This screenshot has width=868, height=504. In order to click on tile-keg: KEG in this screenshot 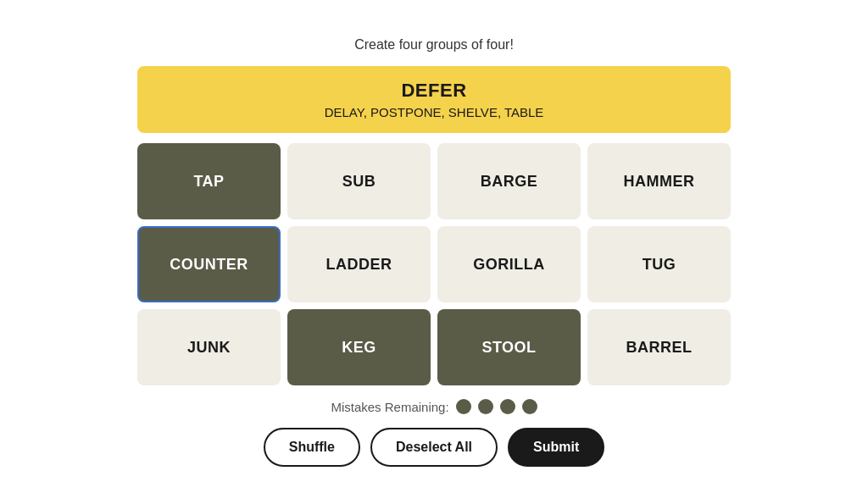, I will do `click(359, 347)`.